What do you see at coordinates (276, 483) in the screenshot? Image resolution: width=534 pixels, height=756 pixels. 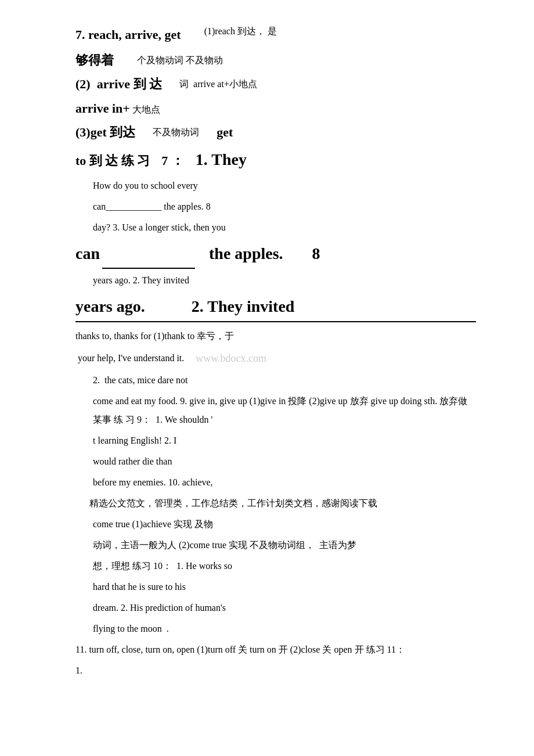 I see `thanks-row7: before my enemies. 10. achieve,` at bounding box center [276, 483].